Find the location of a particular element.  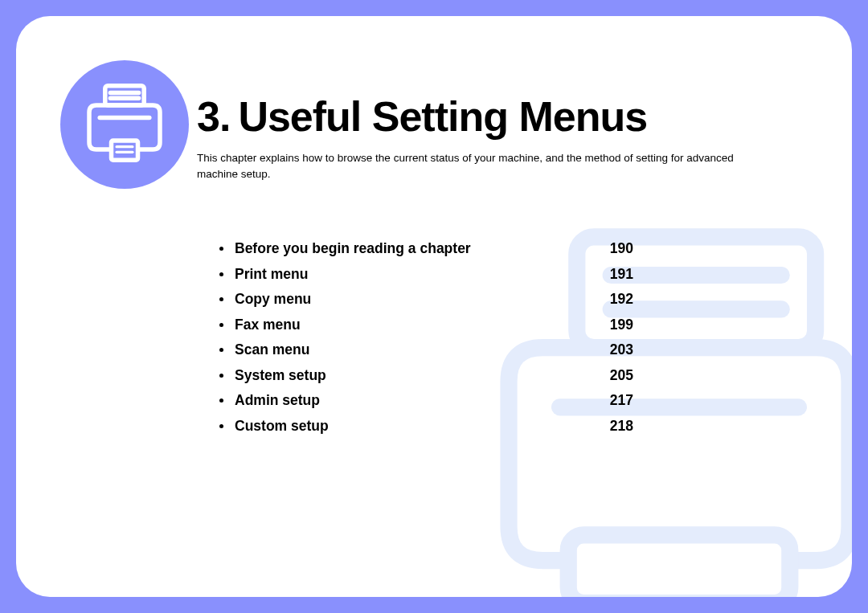

chapter-icon-circle is located at coordinates (125, 125).